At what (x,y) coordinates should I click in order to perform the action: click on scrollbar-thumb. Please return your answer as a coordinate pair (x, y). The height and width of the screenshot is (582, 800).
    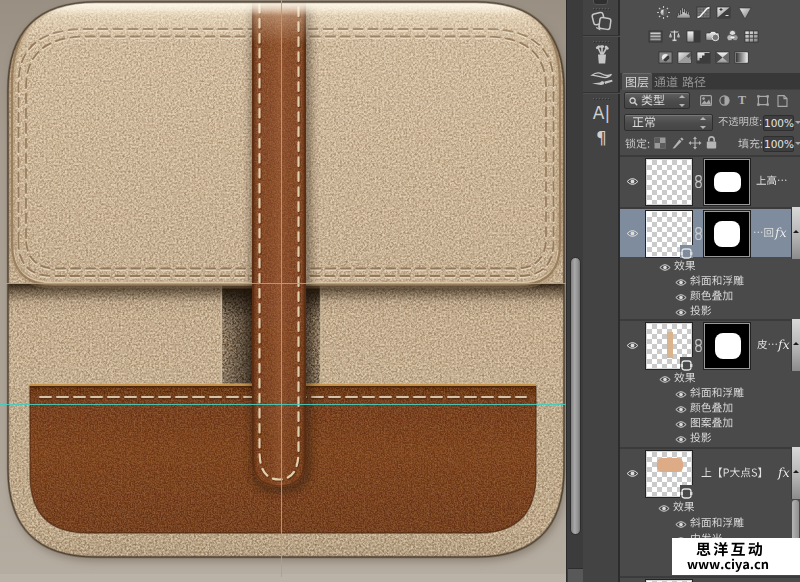
    Looking at the image, I should click on (576, 396).